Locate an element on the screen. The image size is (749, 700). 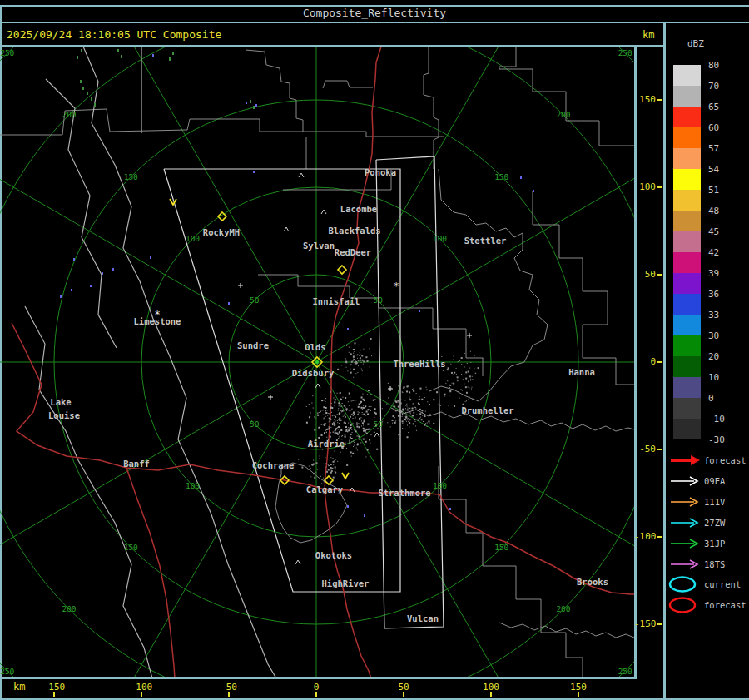
legend-arrow-label: 09EA is located at coordinates (715, 481).